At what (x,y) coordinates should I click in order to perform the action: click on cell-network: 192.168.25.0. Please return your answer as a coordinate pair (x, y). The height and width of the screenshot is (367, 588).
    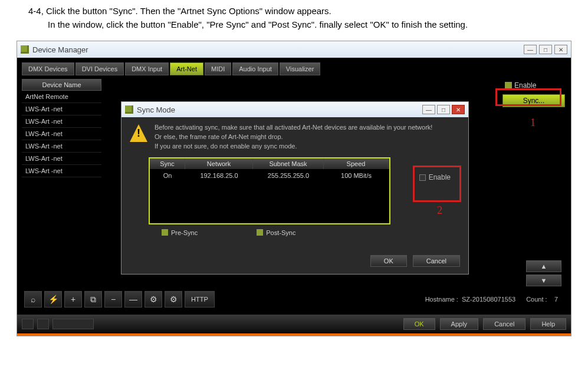
    Looking at the image, I should click on (219, 176).